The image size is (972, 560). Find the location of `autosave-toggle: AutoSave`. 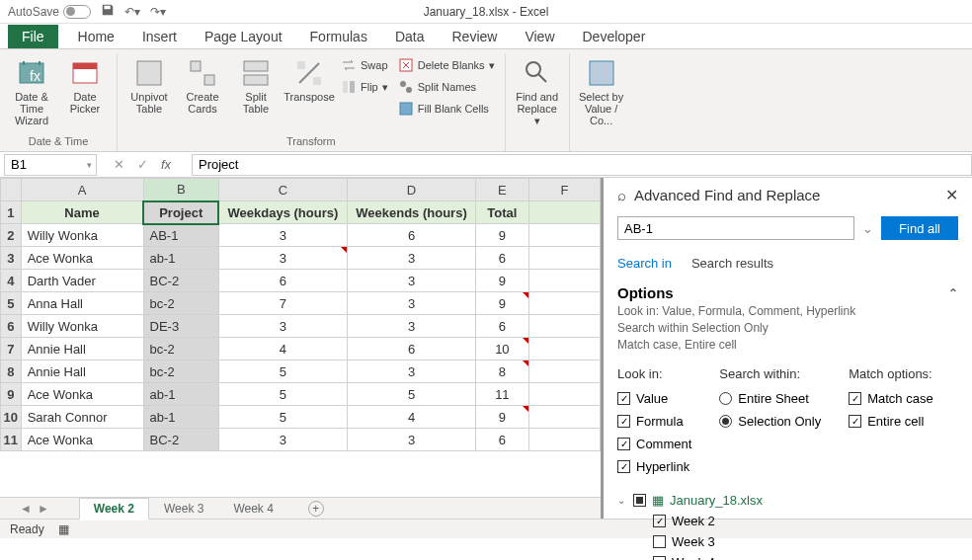

autosave-toggle: AutoSave is located at coordinates (49, 12).